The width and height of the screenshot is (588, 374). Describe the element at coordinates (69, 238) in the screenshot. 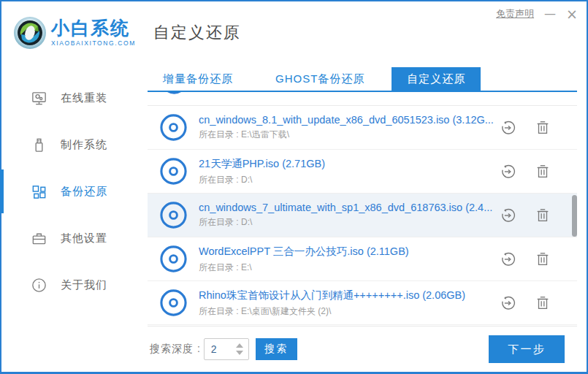

I see `sidebar-item-other-settings: 其他设置` at that location.